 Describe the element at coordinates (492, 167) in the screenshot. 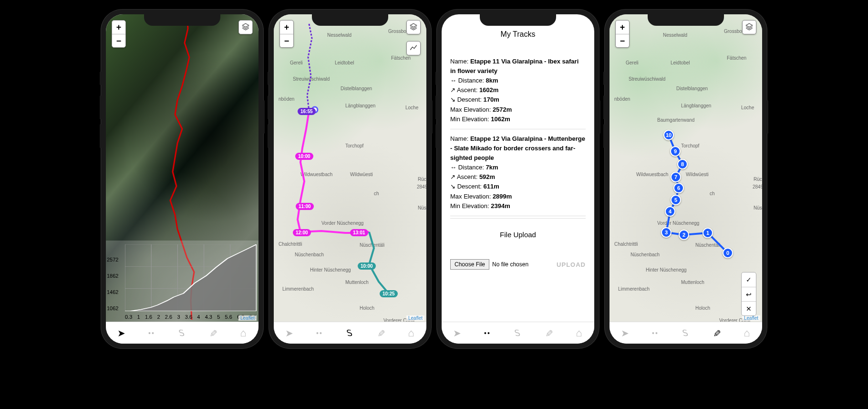

I see `track-stat-value: 7km` at that location.